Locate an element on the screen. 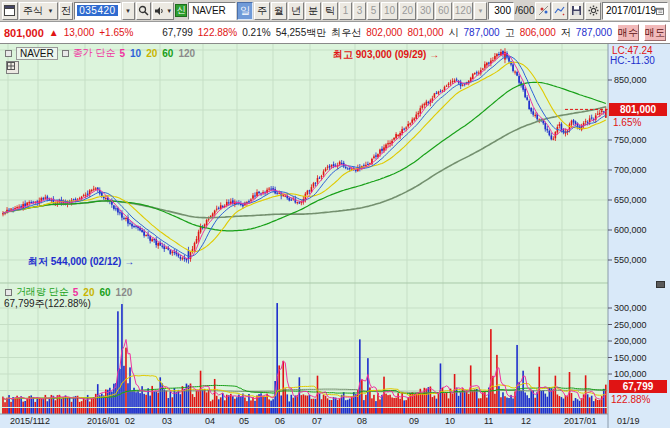 The width and height of the screenshot is (670, 428). period-button-분: 분 is located at coordinates (313, 11).